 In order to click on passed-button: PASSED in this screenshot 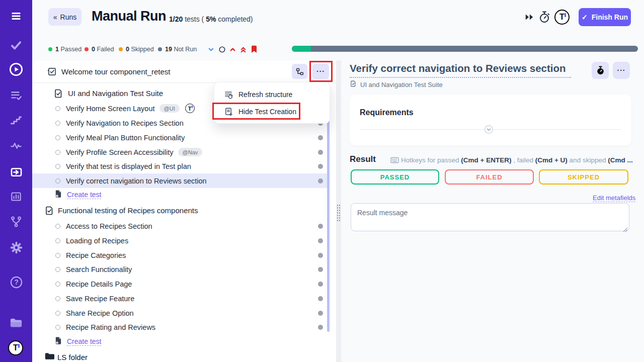, I will do `click(395, 177)`.